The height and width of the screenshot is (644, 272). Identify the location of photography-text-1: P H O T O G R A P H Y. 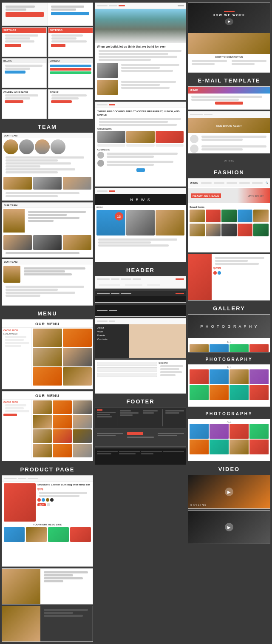
(229, 326).